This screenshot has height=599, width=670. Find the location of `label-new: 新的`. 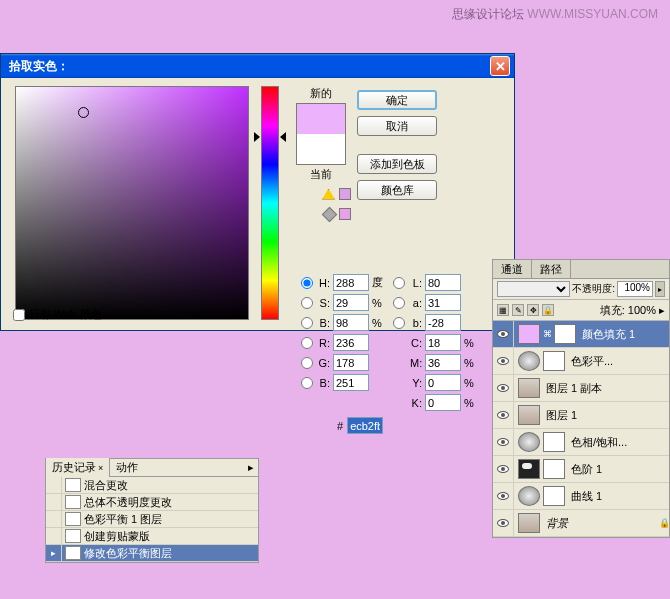

label-new: 新的 is located at coordinates (321, 94).